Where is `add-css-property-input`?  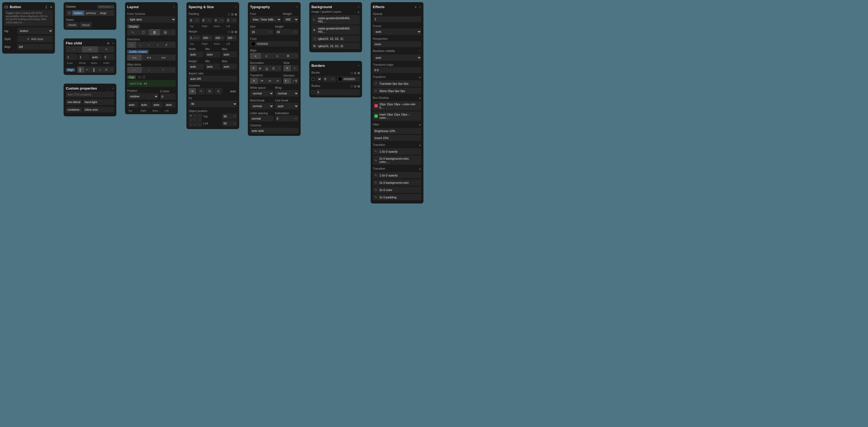 add-css-property-input is located at coordinates (90, 94).